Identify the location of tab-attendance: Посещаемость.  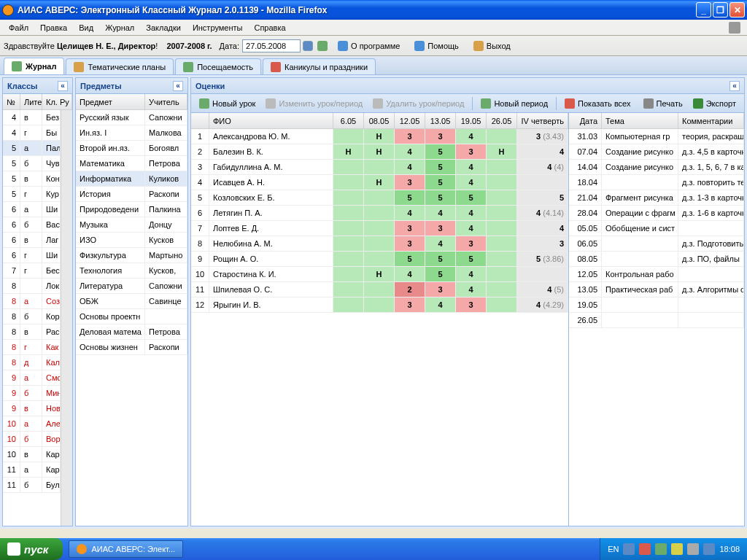
(218, 66).